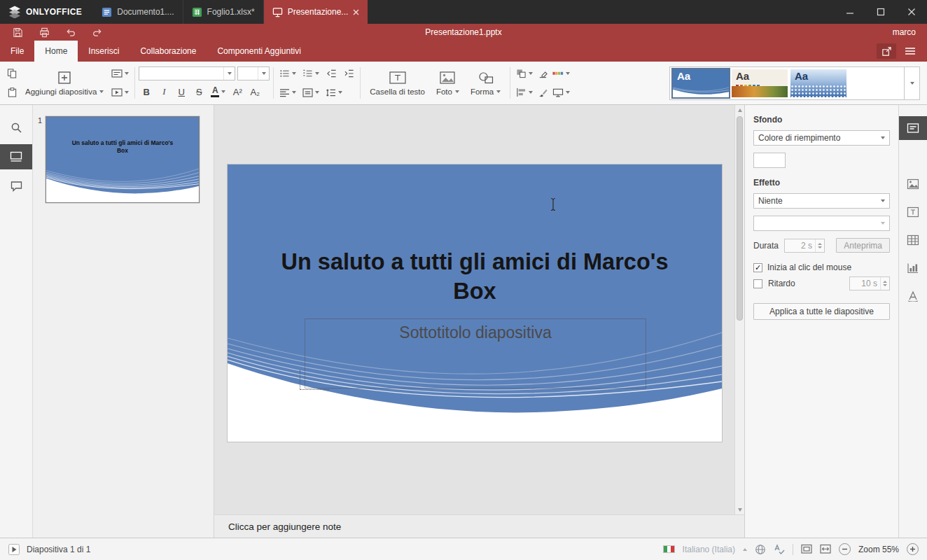 This screenshot has height=560, width=927. I want to click on tab-document: Documento1...., so click(138, 12).